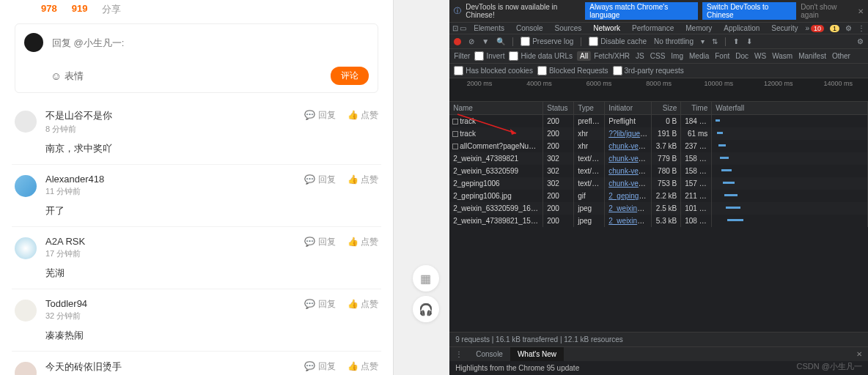  What do you see at coordinates (715, 41) in the screenshot?
I see `wifi-icon: ⇅` at bounding box center [715, 41].